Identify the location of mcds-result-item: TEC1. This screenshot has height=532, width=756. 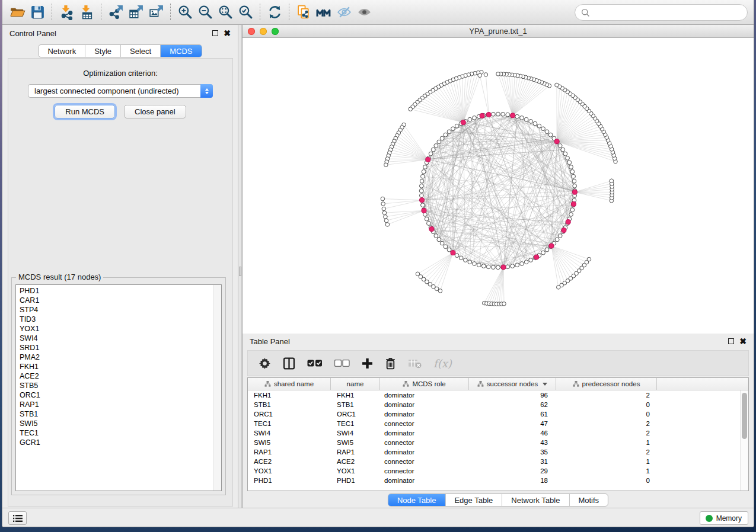
(119, 433).